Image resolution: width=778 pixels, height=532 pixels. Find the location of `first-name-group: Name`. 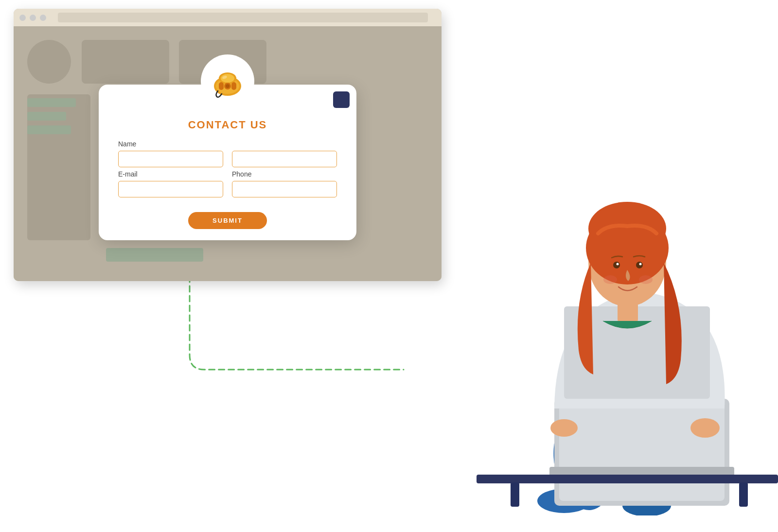

first-name-group: Name is located at coordinates (171, 154).